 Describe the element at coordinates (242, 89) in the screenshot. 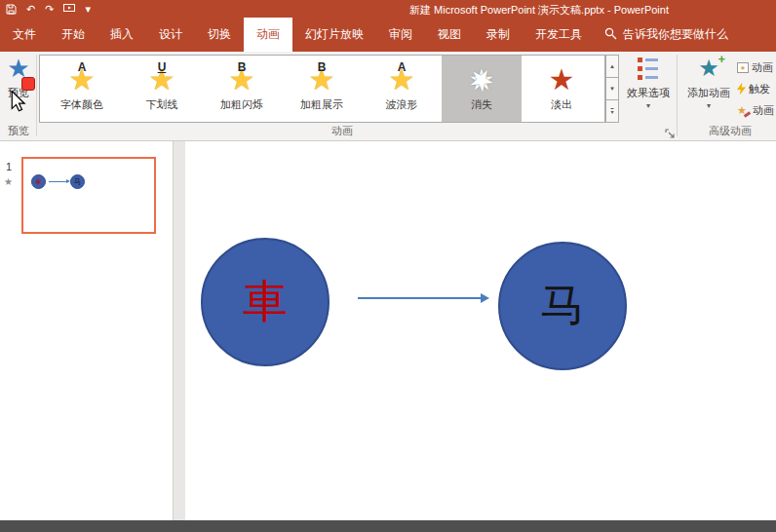

I see `animation-bold-flash: ★ B 加粗闪烁` at that location.